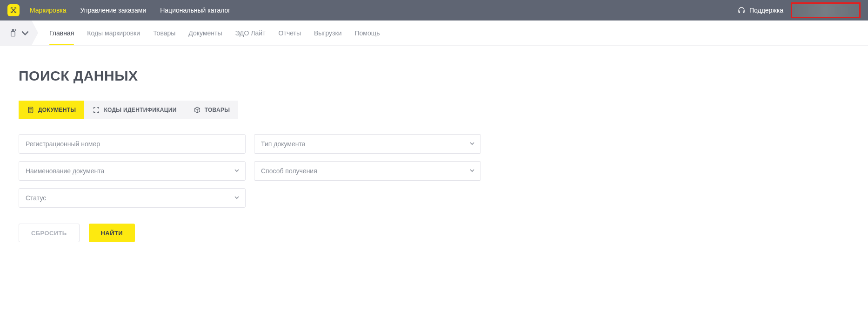 Image resolution: width=868 pixels, height=327 pixels. Describe the element at coordinates (195, 10) in the screenshot. I see `top-nav-catalog: Национальный каталог` at that location.